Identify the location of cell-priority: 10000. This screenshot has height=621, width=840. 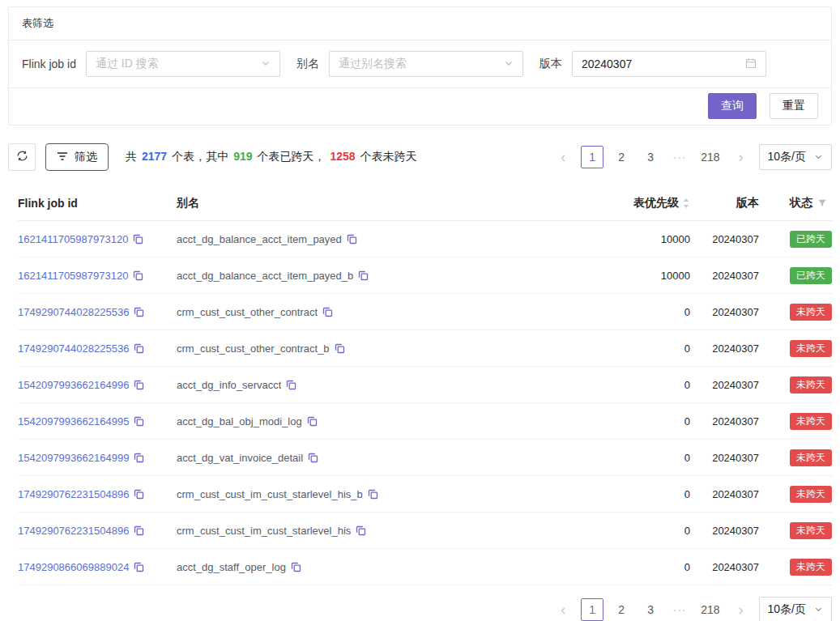
(619, 275).